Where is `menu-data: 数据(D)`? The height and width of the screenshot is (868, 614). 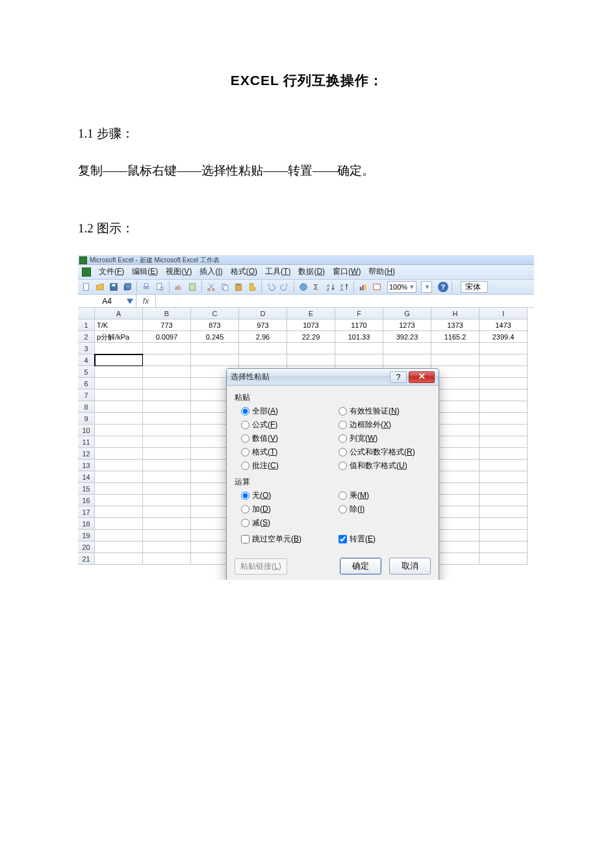 menu-data: 数据(D) is located at coordinates (312, 271).